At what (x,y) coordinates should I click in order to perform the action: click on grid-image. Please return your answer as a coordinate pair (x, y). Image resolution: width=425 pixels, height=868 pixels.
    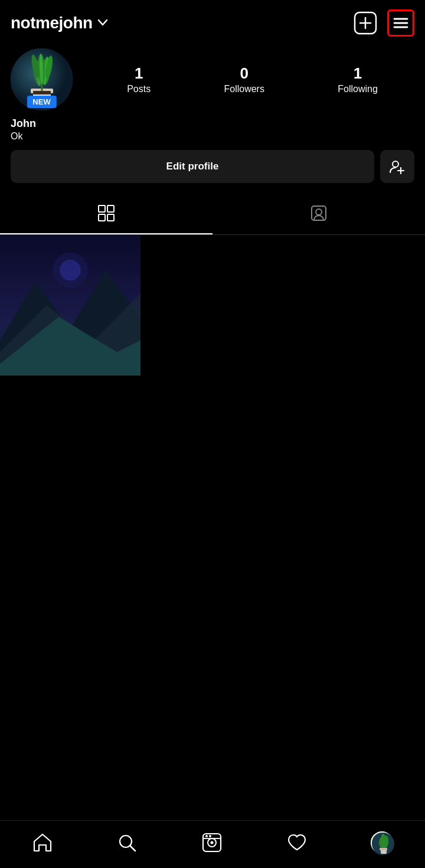
    Looking at the image, I should click on (70, 305).